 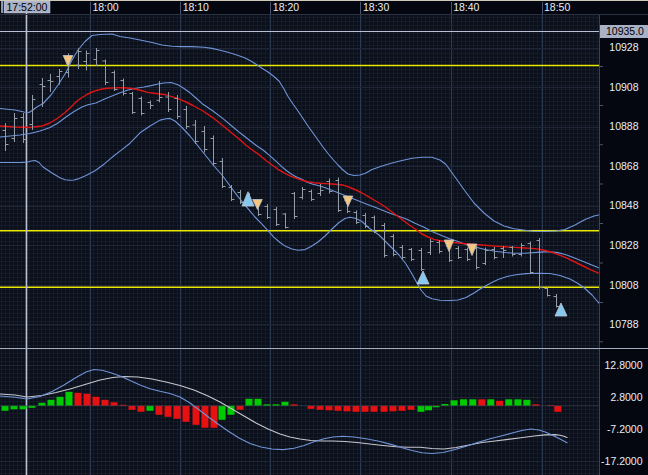 What do you see at coordinates (557, 7) in the screenshot?
I see `svg-text: 18:50` at bounding box center [557, 7].